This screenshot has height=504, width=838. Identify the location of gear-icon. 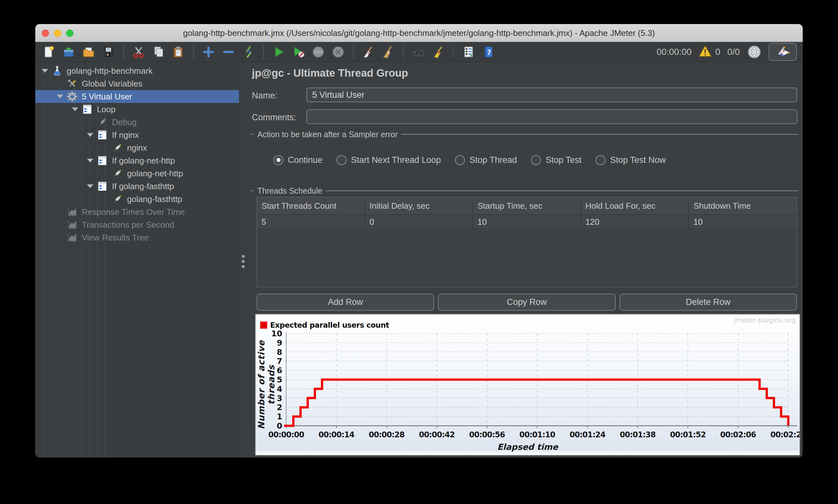
(72, 96).